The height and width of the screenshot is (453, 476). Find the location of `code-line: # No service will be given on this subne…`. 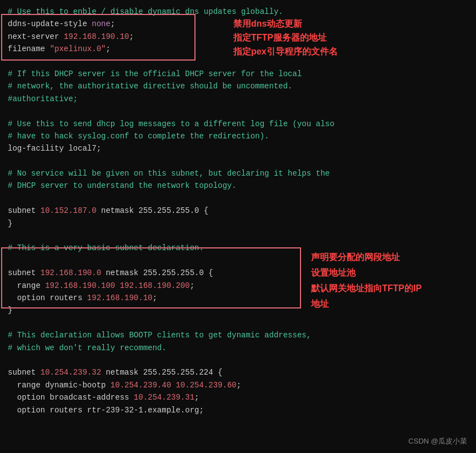

code-line: # No service will be given on this subne… is located at coordinates (238, 173).